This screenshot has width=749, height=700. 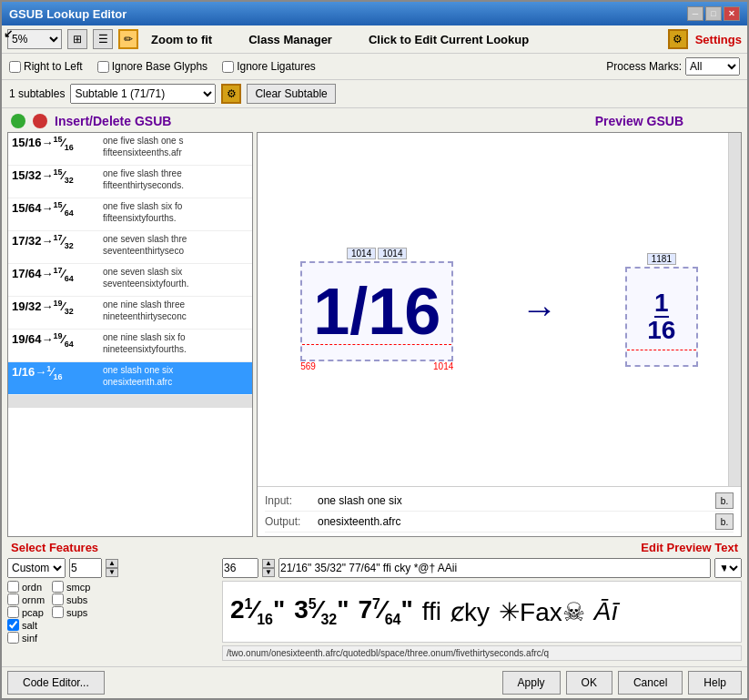 I want to click on left-panel-title: Insert/Delete GSUB, so click(x=113, y=121).